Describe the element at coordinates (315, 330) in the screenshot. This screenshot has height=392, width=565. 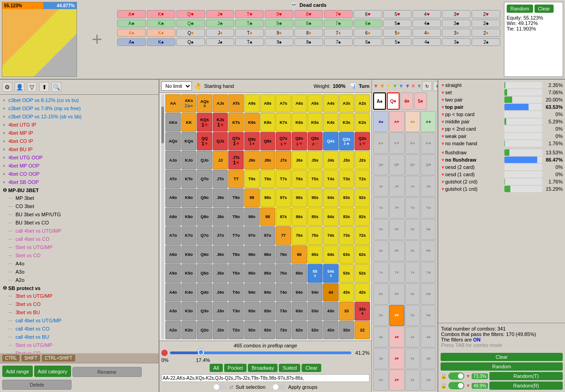
I see `range-cell-52o: 52o` at that location.